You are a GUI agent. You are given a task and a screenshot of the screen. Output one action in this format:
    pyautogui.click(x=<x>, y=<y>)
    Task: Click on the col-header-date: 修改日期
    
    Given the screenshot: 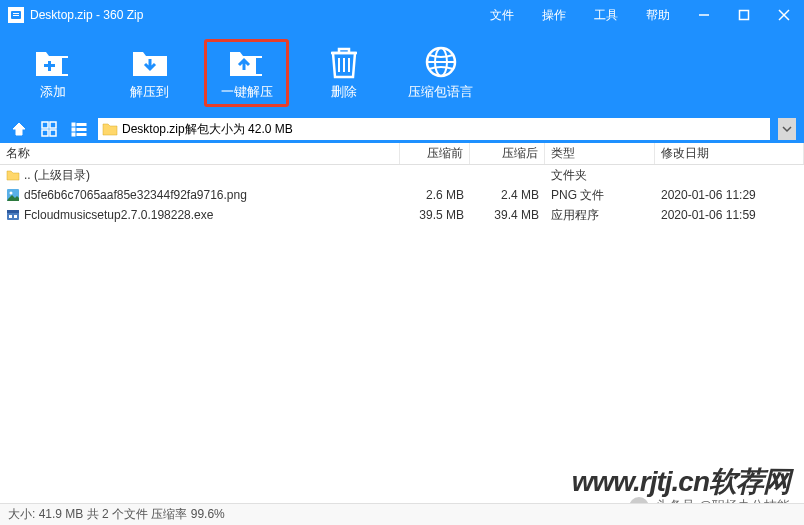 What is the action you would take?
    pyautogui.click(x=730, y=154)
    